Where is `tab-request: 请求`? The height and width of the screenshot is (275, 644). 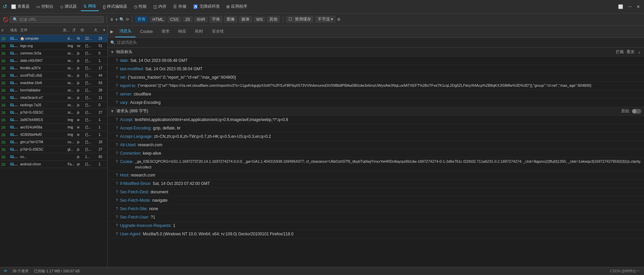
tab-request: 请求 is located at coordinates (165, 32).